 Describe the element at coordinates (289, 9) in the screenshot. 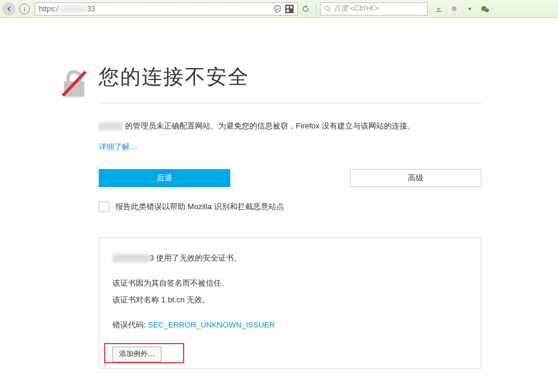

I see `qr-icon` at that location.